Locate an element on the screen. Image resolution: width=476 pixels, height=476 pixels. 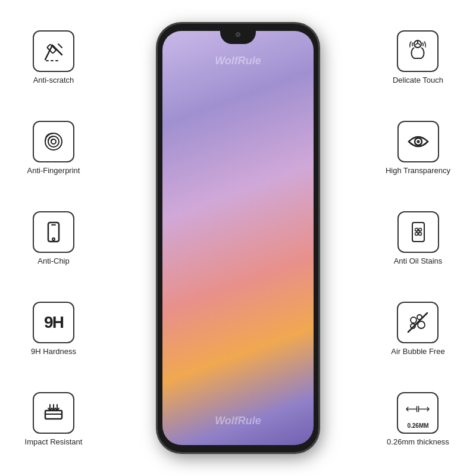
anti-oil-icon-box is located at coordinates (418, 232).